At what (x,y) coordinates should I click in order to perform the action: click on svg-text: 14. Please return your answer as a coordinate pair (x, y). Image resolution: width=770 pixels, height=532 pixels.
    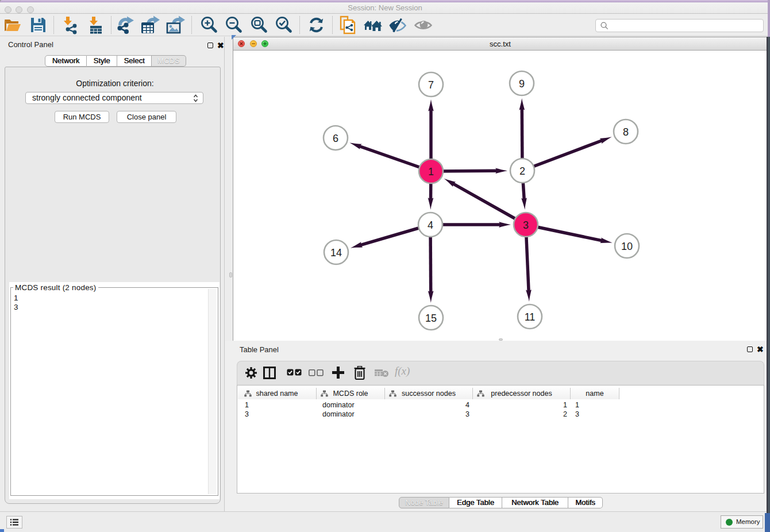
    Looking at the image, I should click on (336, 253).